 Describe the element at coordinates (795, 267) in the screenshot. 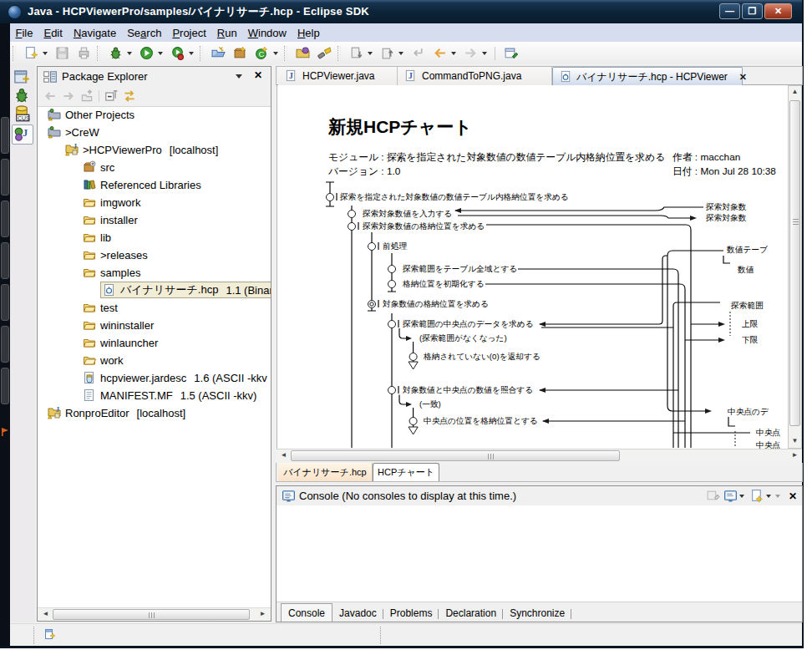

I see `editor-vscrollbar: ▲ ▼` at that location.